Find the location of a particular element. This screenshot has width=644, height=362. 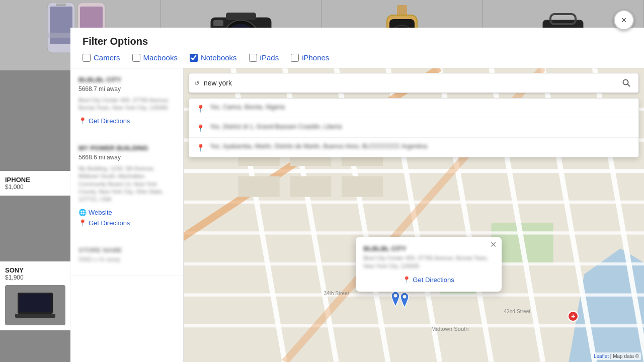

store-name-2: MY POWER BUILDING is located at coordinates (127, 148).